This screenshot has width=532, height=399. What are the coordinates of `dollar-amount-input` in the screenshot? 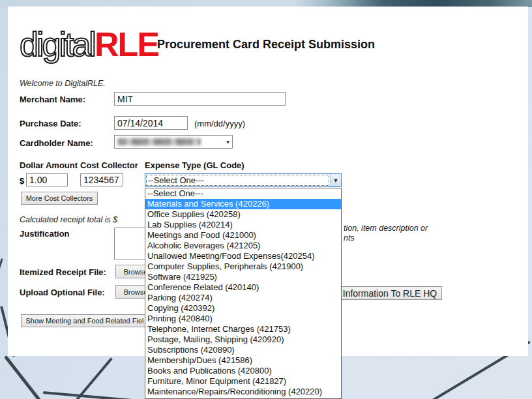 It's located at (47, 180).